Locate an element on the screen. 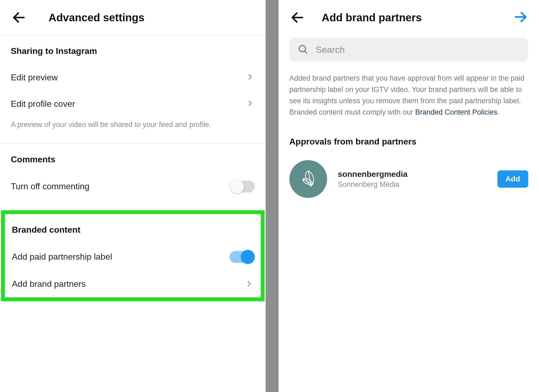 Image resolution: width=539 pixels, height=392 pixels. partner-username: sonnenbergmedia is located at coordinates (373, 174).